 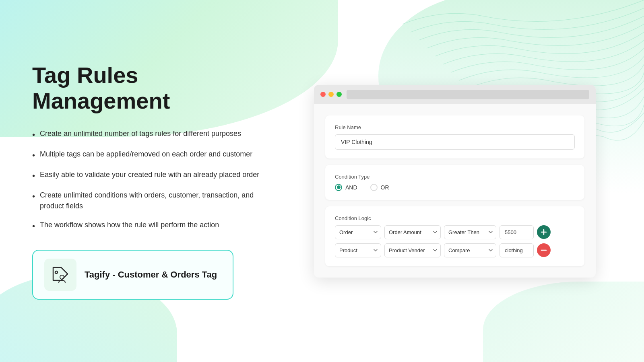 What do you see at coordinates (517, 250) in the screenshot?
I see `condition-row2-value` at bounding box center [517, 250].